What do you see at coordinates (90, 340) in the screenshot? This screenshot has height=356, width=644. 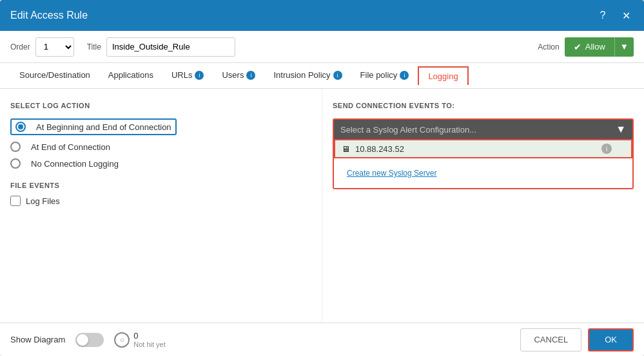 I see `show-diagram-toggle` at bounding box center [90, 340].